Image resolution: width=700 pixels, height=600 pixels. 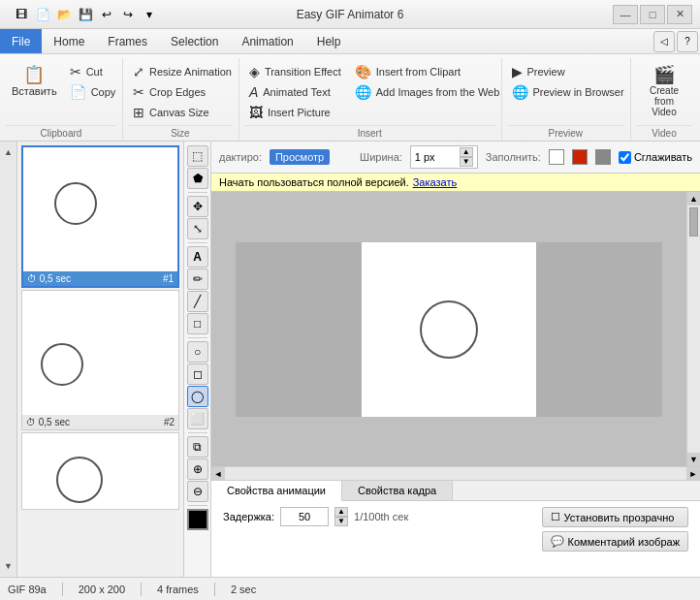 I want to click on preview-button: ▶ Preview, so click(x=568, y=72).